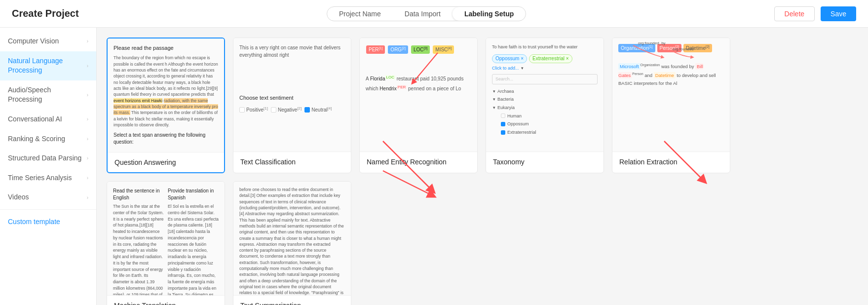  I want to click on card-question-answering: Please read the passage The boundary of …, so click(166, 106).